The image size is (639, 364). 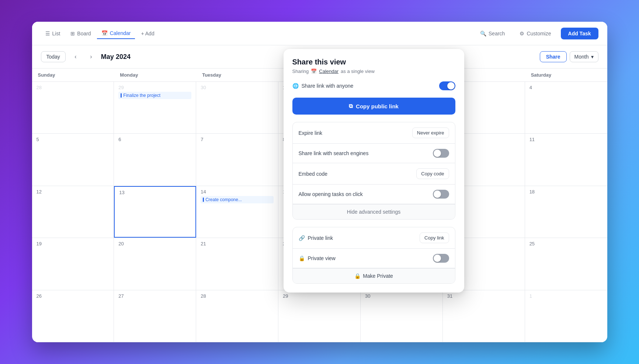 What do you see at coordinates (320, 34) in the screenshot?
I see `toolbar: ☰ List ⊞ Board 📅 Calendar + Add 🔍 Search` at bounding box center [320, 34].